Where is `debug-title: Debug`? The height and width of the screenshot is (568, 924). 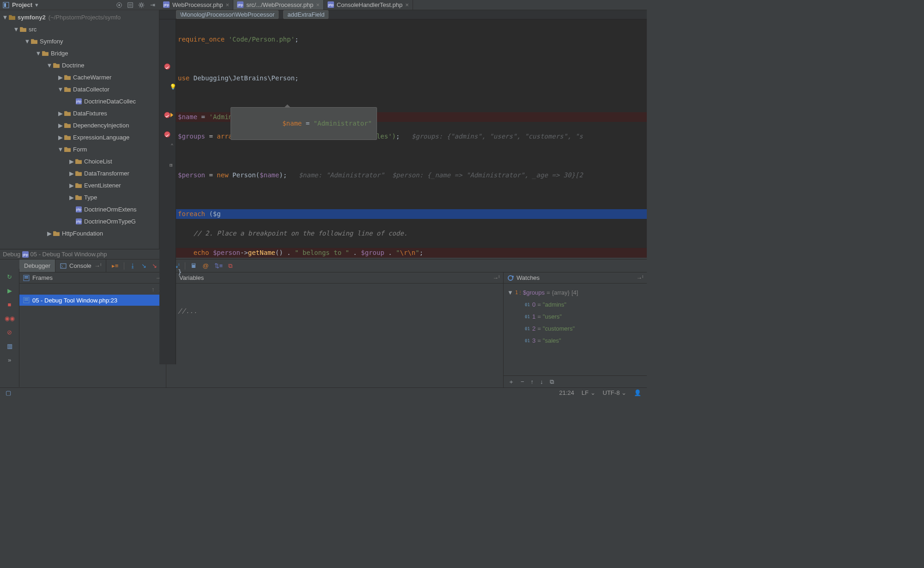 debug-title: Debug is located at coordinates (12, 254).